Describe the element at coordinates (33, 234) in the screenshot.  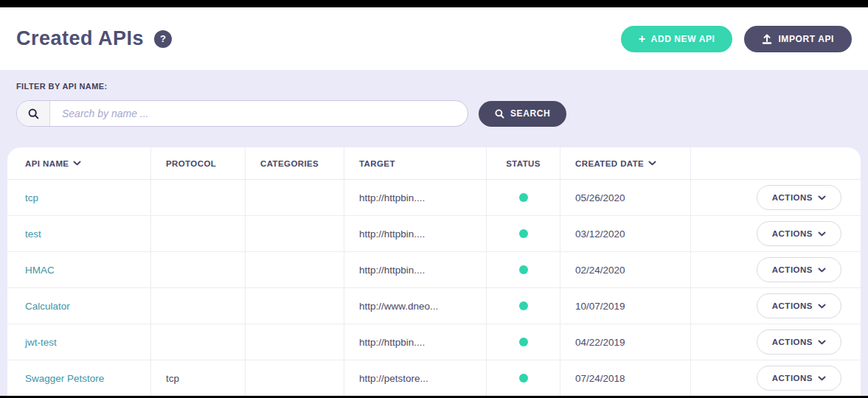
I see `api-name-link: test` at that location.